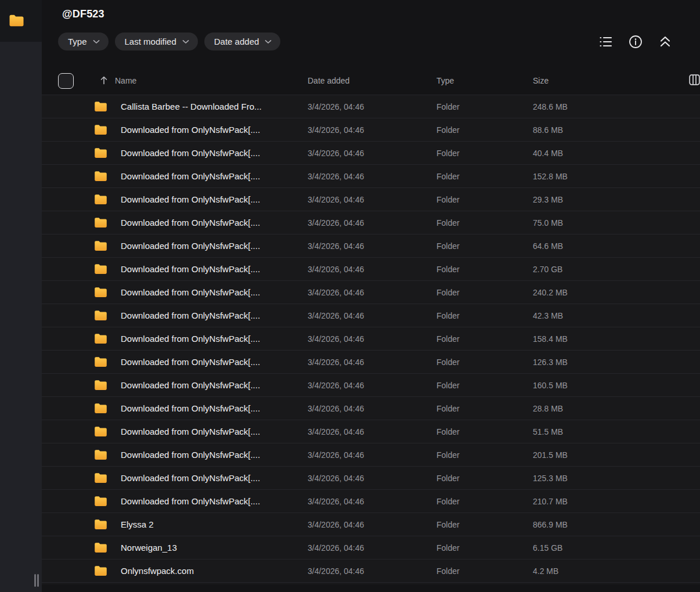 The height and width of the screenshot is (592, 700). What do you see at coordinates (602, 176) in the screenshot?
I see `file-size: 152.8 MB` at bounding box center [602, 176].